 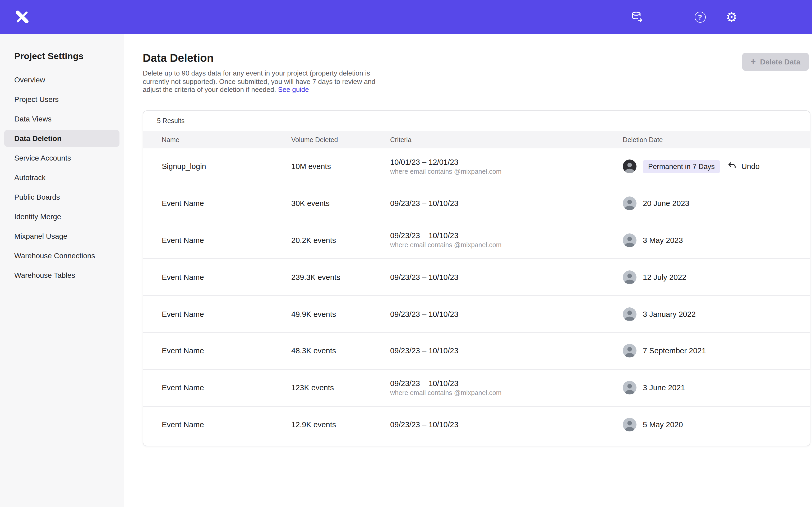 I want to click on delete-data-button: + Delete Data, so click(x=776, y=62).